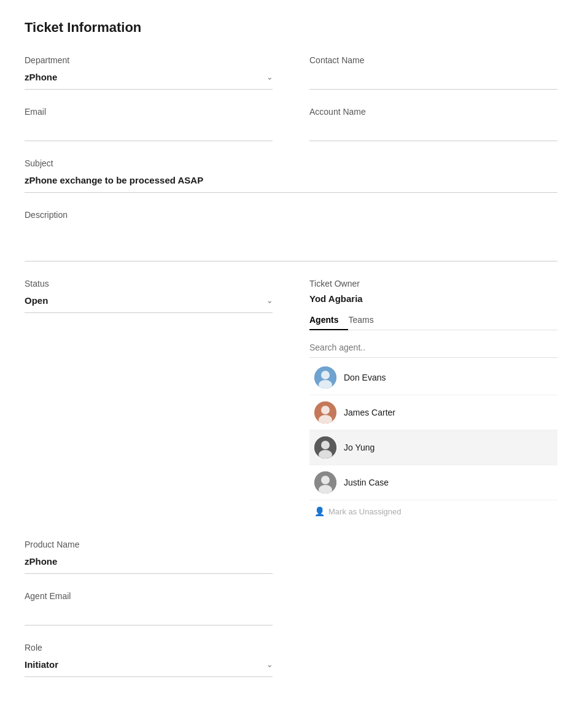 The height and width of the screenshot is (728, 582). Describe the element at coordinates (433, 347) in the screenshot. I see `search-agent-input` at that location.